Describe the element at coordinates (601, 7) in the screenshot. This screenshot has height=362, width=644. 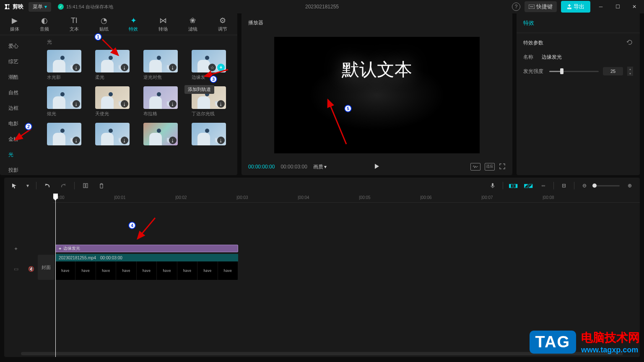
I see `minimize-button: ─` at that location.